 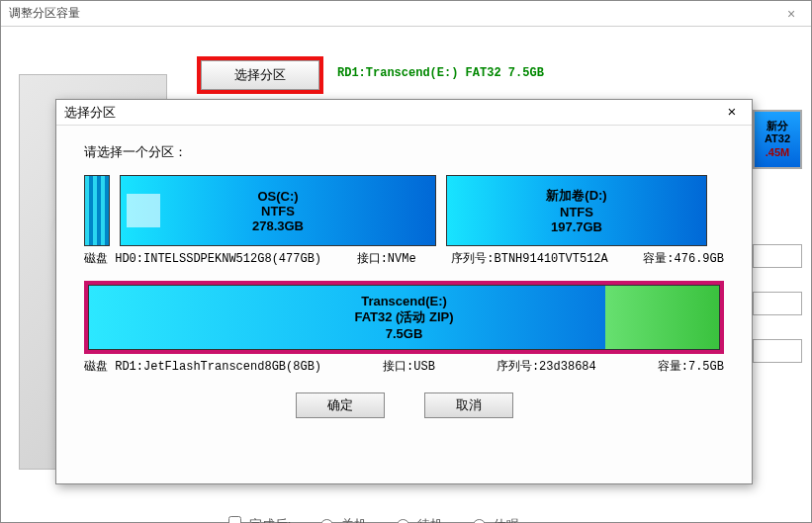 What do you see at coordinates (546, 366) in the screenshot?
I see `disk1-serial: 序列号:23d38684` at bounding box center [546, 366].